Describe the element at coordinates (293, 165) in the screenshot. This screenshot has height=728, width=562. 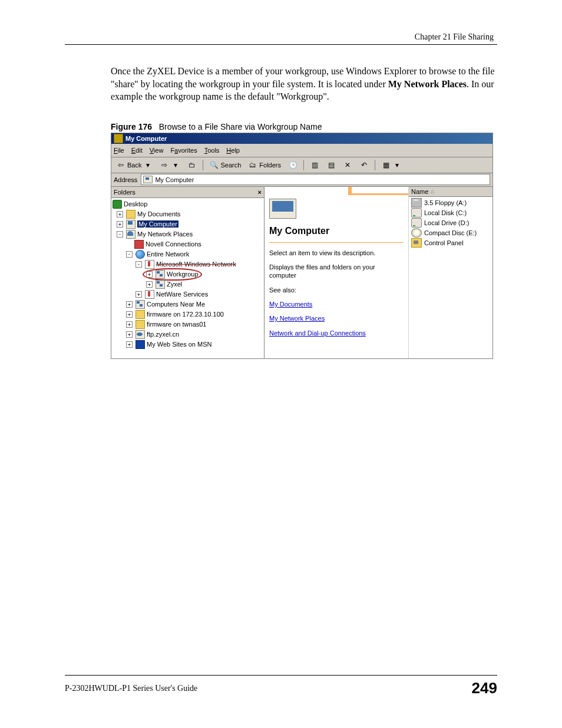
I see `history-button: 🕒` at that location.